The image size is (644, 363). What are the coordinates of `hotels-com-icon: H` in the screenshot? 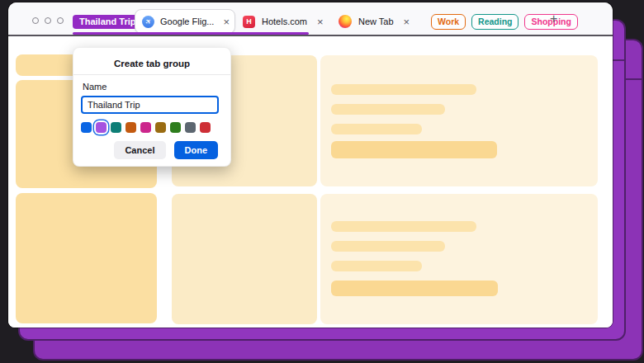 It's located at (249, 21).